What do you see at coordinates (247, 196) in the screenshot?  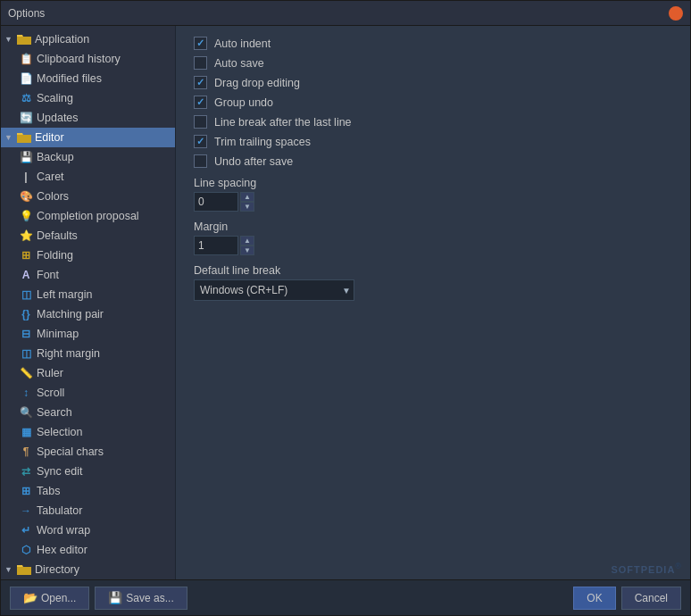 I see `line-spacing-up-button: ▲` at bounding box center [247, 196].